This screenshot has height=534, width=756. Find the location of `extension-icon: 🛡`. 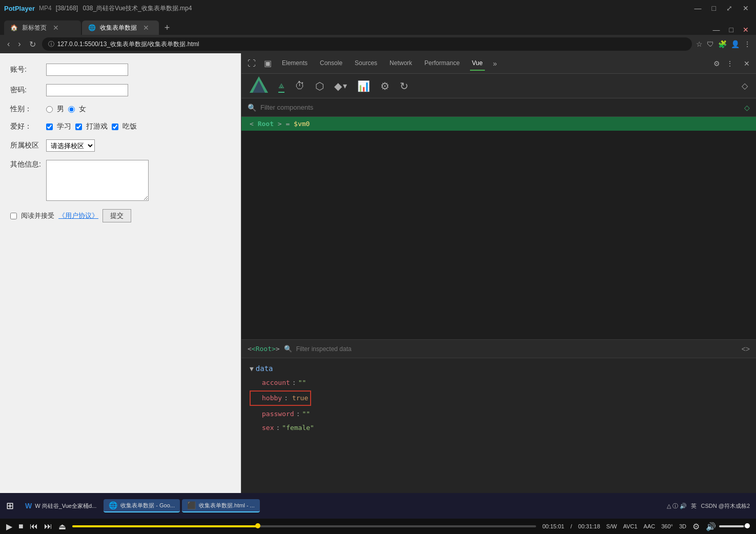

extension-icon: 🛡 is located at coordinates (710, 44).